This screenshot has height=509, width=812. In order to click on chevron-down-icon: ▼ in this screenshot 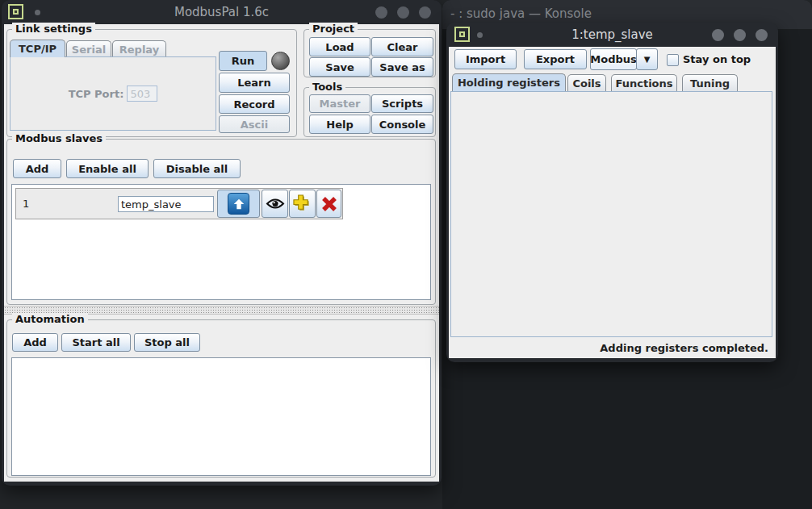, I will do `click(647, 60)`.